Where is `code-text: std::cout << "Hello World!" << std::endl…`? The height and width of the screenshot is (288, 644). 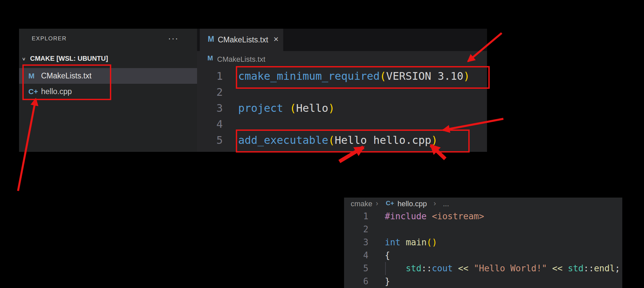 code-text: std::cout << "Hello World!" << std::endl… is located at coordinates (502, 268).